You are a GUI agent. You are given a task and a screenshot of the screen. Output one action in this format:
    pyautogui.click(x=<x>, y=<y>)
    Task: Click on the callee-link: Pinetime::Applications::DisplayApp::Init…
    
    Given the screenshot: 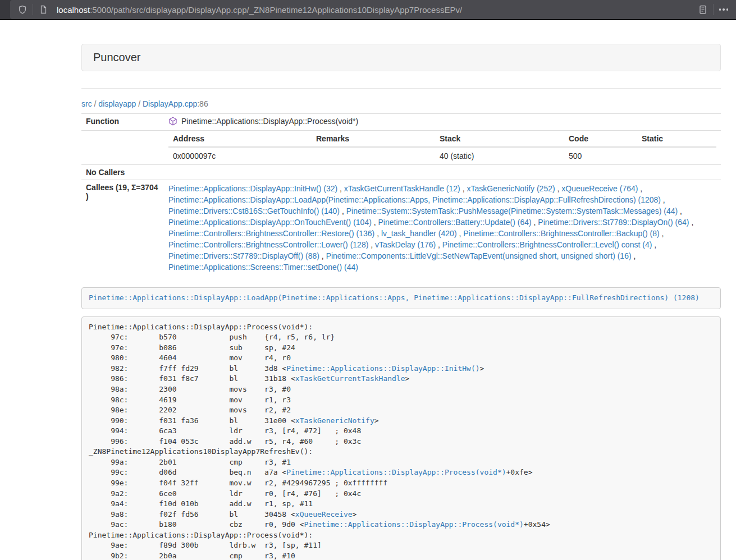 What is the action you would take?
    pyautogui.click(x=253, y=189)
    